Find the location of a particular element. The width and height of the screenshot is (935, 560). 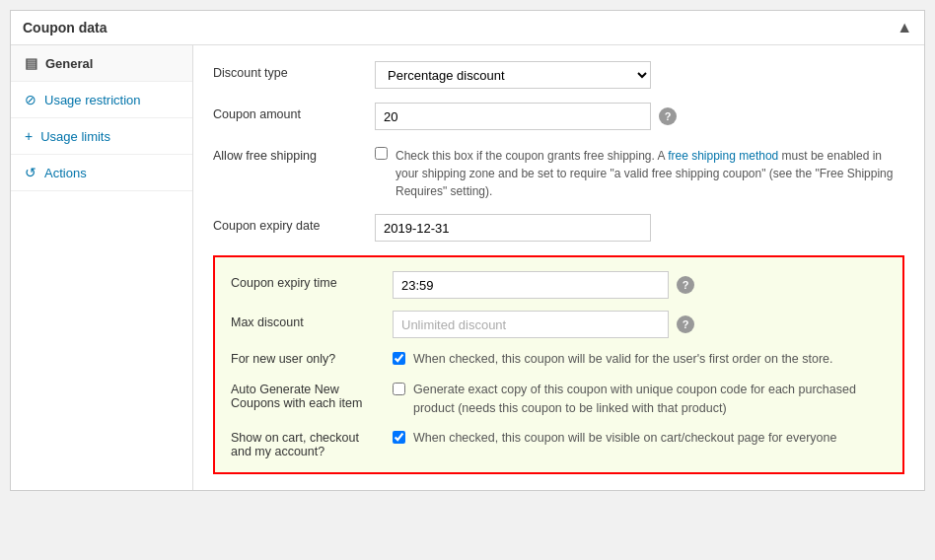

max-discount-field: ? is located at coordinates (639, 324).